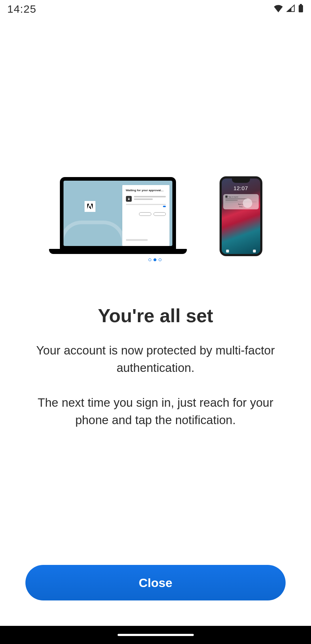  I want to click on android-nav-bar, so click(155, 635).